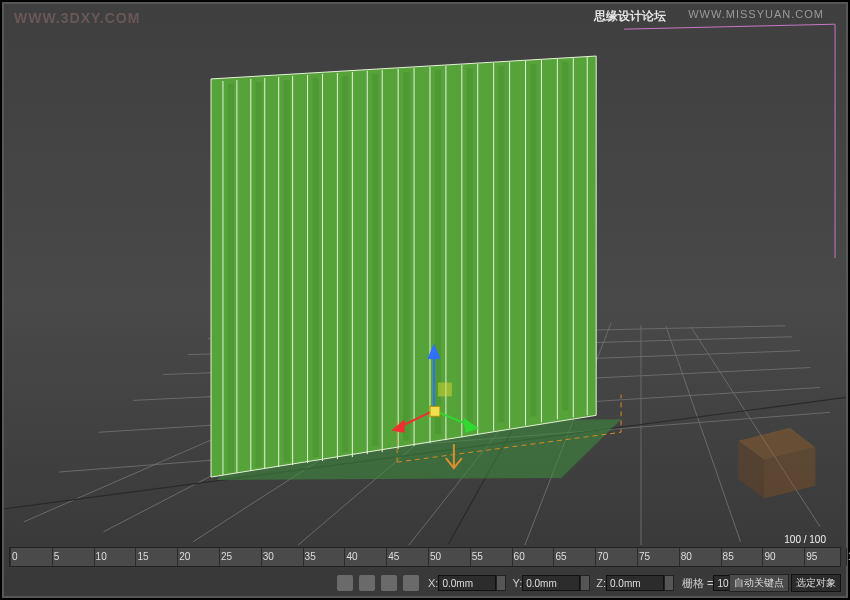 Image resolution: width=850 pixels, height=600 pixels. What do you see at coordinates (644, 556) in the screenshot?
I see `timeline-tick-label: 75` at bounding box center [644, 556].